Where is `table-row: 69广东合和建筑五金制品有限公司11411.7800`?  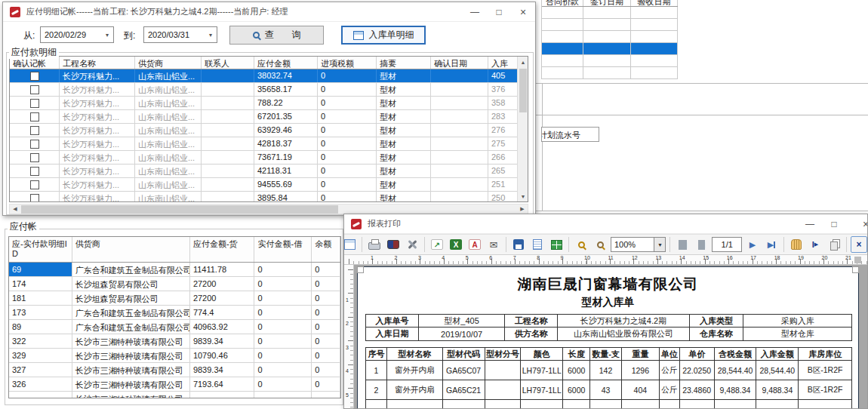 table-row: 69广东合和建筑五金制品有限公司11411.7800 is located at coordinates (175, 270).